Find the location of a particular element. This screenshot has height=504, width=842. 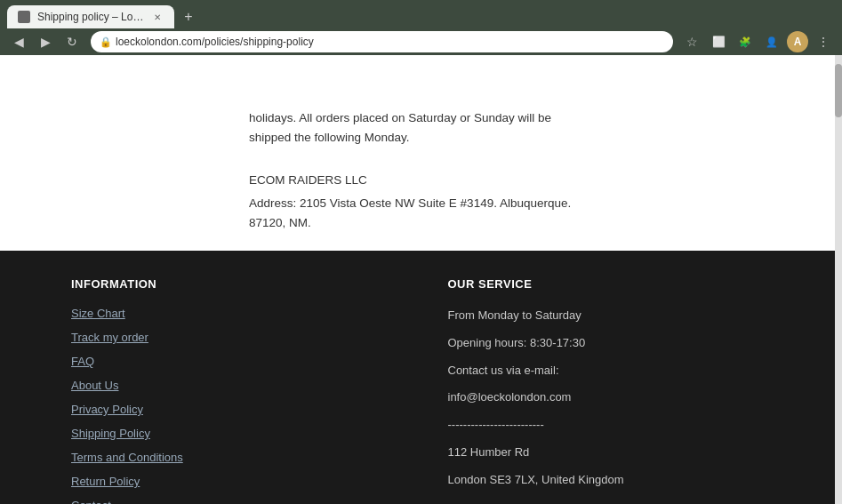

service-contact-label: Contact us via e-mail: is located at coordinates (610, 372).